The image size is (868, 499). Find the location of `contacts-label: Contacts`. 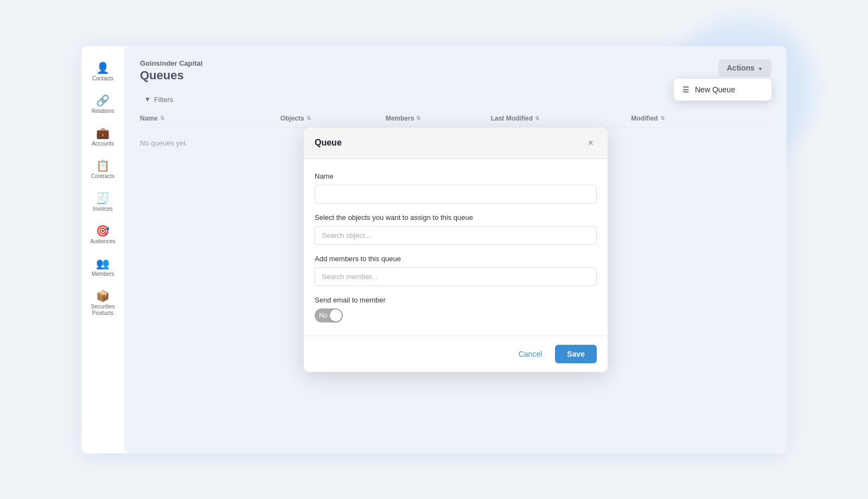

contacts-label: Contacts is located at coordinates (103, 79).